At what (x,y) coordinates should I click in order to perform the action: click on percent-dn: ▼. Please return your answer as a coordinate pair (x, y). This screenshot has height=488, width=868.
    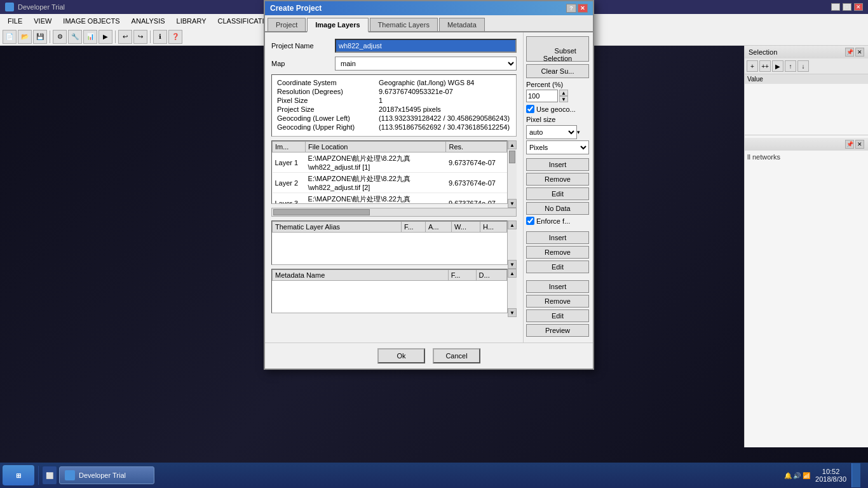
    Looking at the image, I should click on (564, 99).